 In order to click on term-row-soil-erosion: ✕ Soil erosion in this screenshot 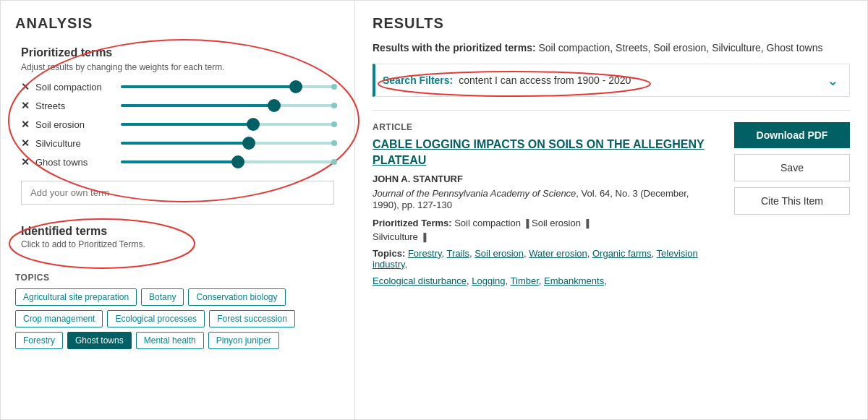, I will do `click(178, 124)`.